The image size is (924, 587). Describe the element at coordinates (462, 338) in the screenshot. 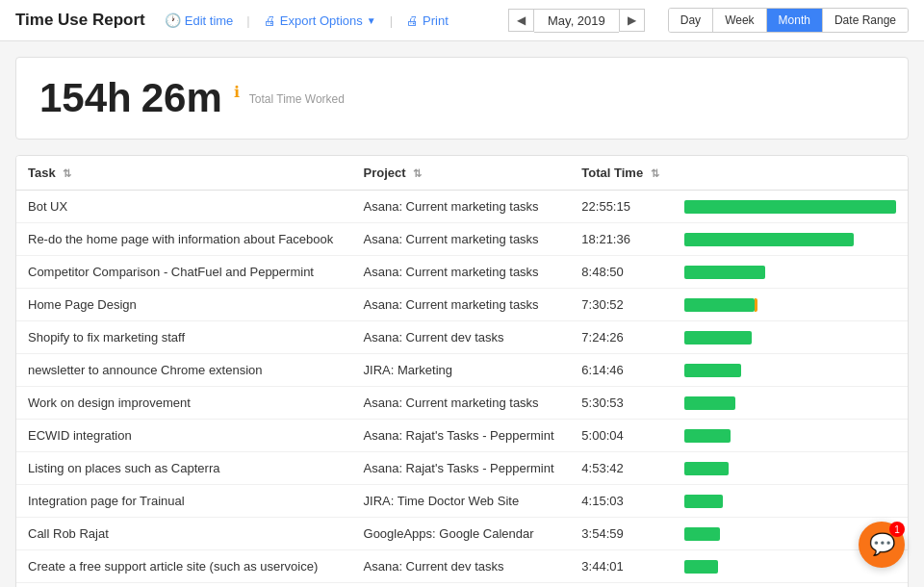

I see `table-row: Shopify to fix marketing staffAsana: Cur…` at that location.